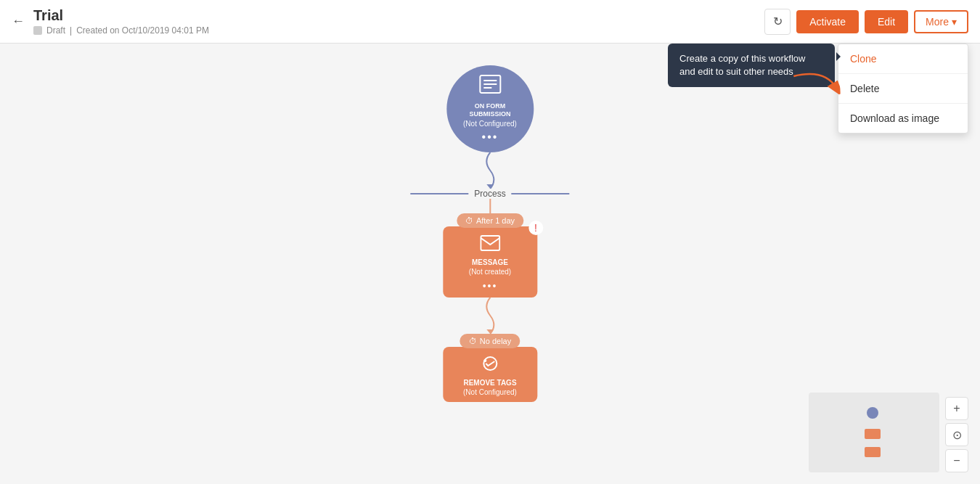 This screenshot has height=484, width=980. Describe the element at coordinates (541, 194) in the screenshot. I see `process-line-right` at that location.